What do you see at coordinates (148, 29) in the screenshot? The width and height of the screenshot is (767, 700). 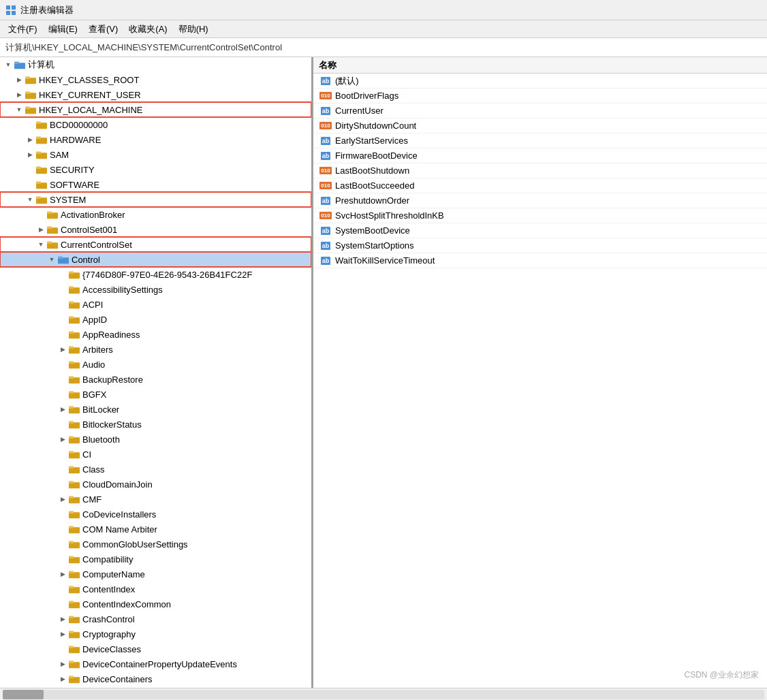 I see `menu-favorites: 收藏夹(A)` at bounding box center [148, 29].